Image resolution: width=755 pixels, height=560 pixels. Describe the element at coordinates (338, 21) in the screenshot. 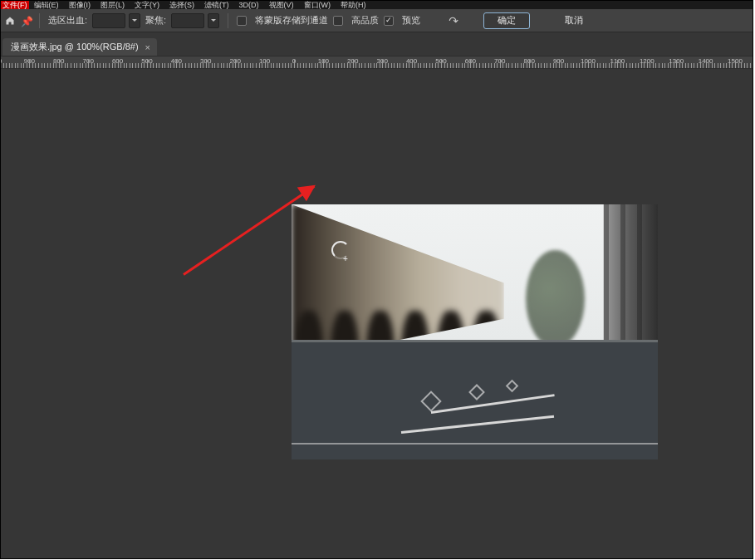

I see `high-quality-checkbox` at that location.